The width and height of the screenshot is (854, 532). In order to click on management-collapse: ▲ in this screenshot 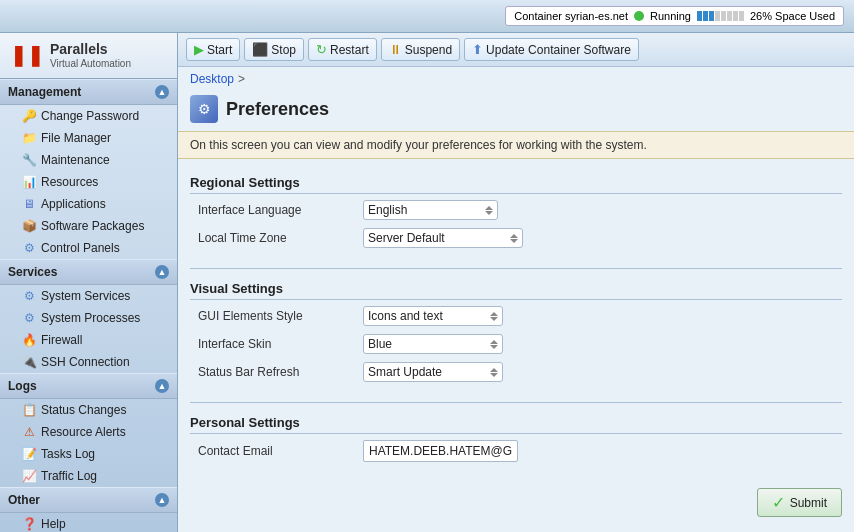, I will do `click(162, 92)`.